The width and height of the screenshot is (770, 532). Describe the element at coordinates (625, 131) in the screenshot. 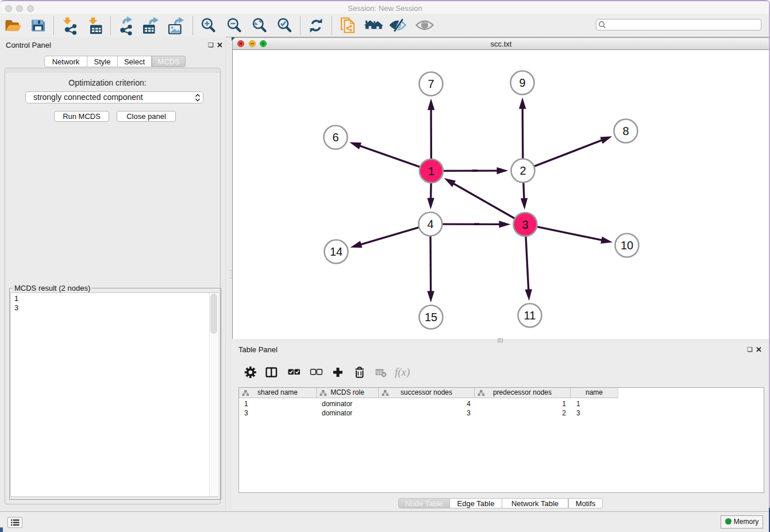

I see `svg-text: 8` at that location.